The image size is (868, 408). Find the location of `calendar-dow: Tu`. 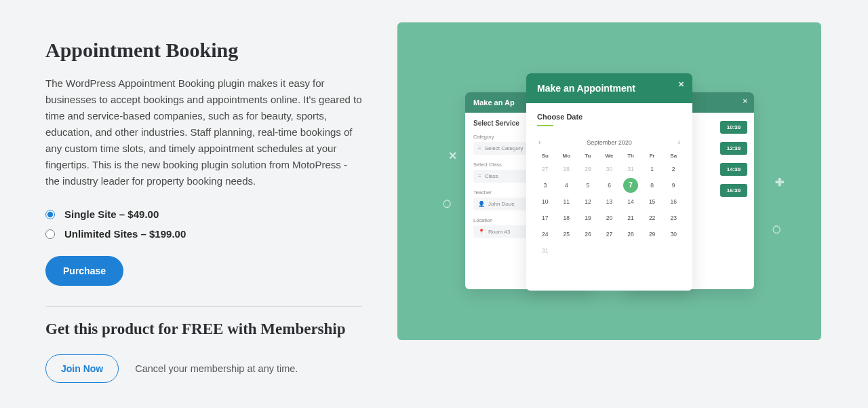

calendar-dow: Tu is located at coordinates (588, 156).